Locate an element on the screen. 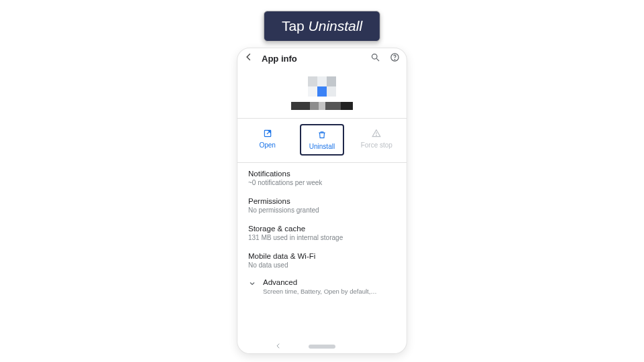  permissions-sub: No permissions granted is located at coordinates (322, 210).